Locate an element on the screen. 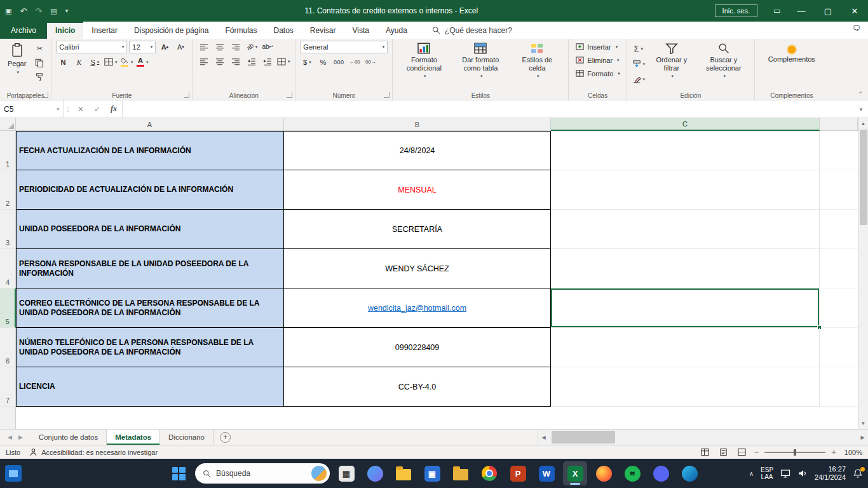 The height and width of the screenshot is (488, 868). autosum-icon: Σ is located at coordinates (639, 48).